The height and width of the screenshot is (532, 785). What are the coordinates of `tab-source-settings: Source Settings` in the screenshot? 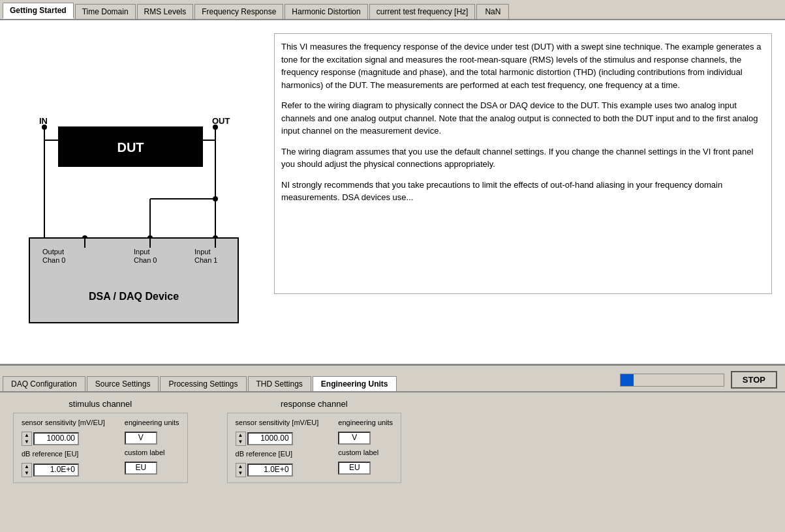 It's located at (123, 383).